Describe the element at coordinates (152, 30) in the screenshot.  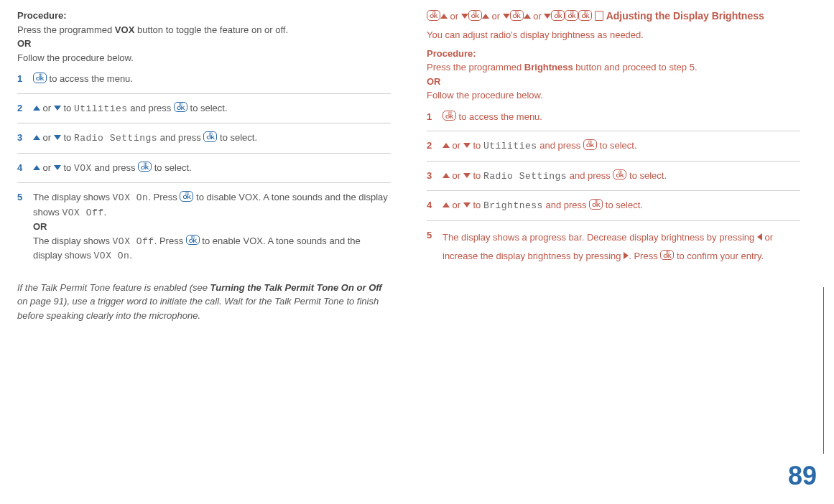
I see `intro-text: Press the programmed VOX button to toggl…` at that location.